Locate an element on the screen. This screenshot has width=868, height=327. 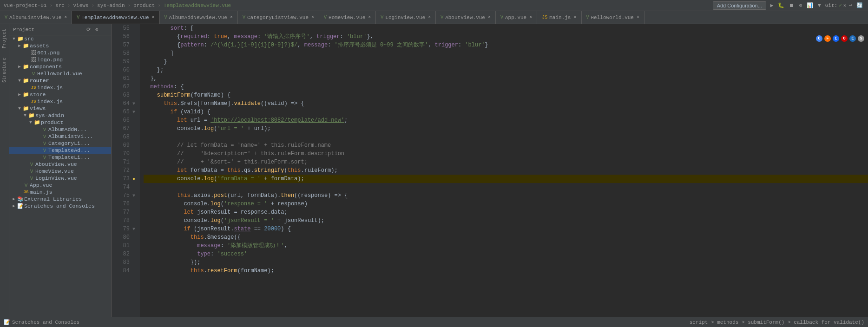
tabs-bar: V AlbumListView.vue × V TemplateAddNewVi… is located at coordinates (434, 18).